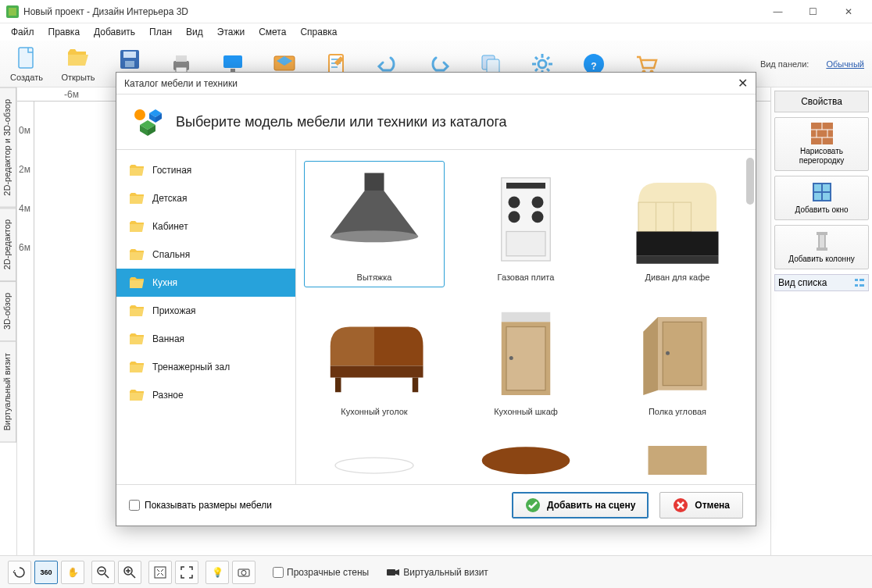 The width and height of the screenshot is (872, 588). I want to click on catalog-item: Вытяжка, so click(374, 224).